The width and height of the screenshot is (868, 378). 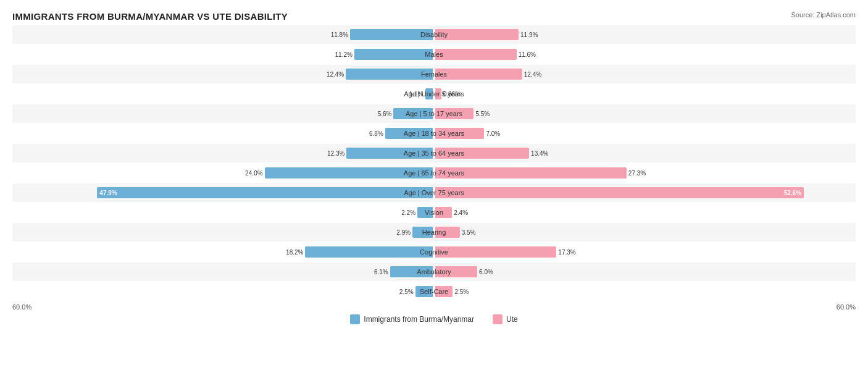 I want to click on value-left: 11.8%, so click(x=340, y=35).